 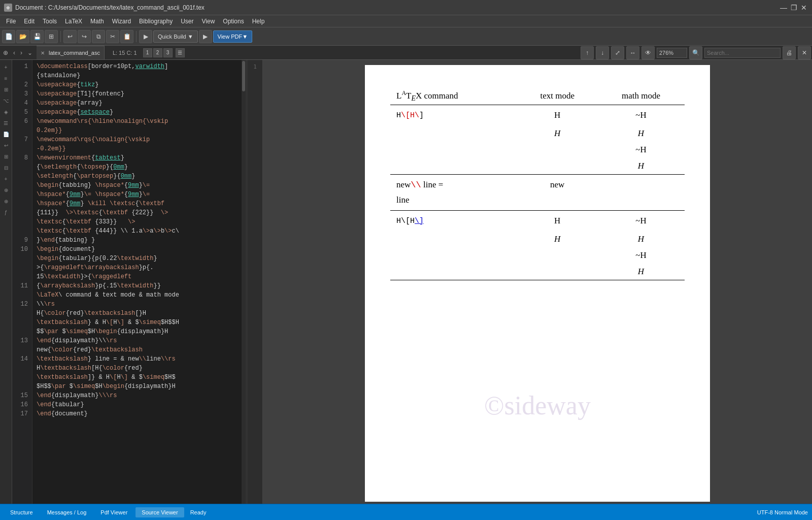 I want to click on sidebar-new-icon: +, so click(x=6, y=67).